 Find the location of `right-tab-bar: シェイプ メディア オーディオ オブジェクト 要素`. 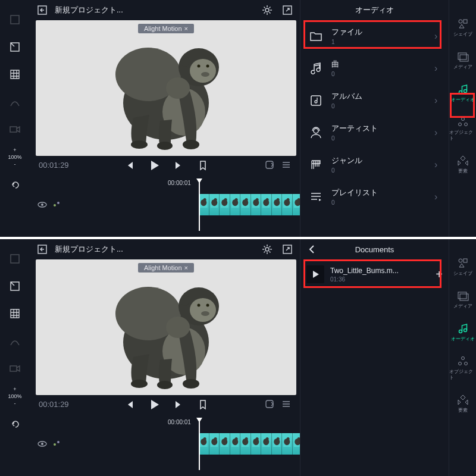

right-tab-bar: シェイプ メディア オーディオ オブジェクト 要素 is located at coordinates (462, 358).